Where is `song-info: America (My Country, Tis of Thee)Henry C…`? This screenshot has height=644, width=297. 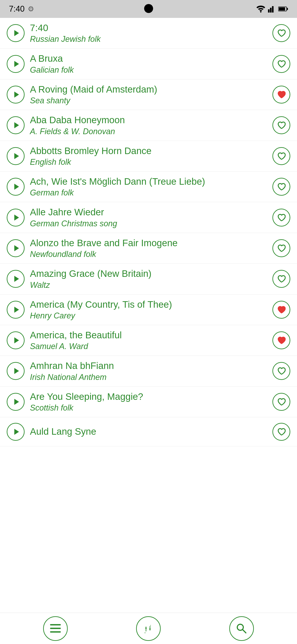 song-info: America (My Country, Tis of Thee)Henry C… is located at coordinates (148, 310).